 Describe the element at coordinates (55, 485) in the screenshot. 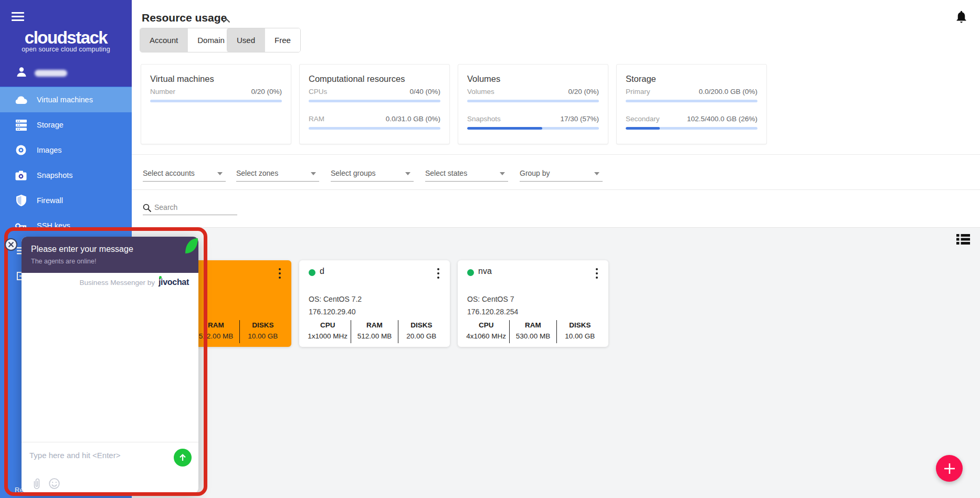

I see `emoji-smiley-icon` at that location.